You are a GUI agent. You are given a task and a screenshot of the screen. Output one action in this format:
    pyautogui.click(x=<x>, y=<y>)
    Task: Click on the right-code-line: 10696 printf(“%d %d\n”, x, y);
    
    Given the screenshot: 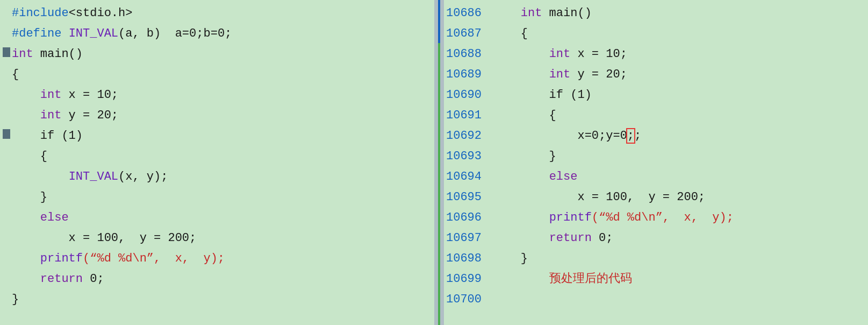 What is the action you would take?
    pyautogui.click(x=656, y=219)
    